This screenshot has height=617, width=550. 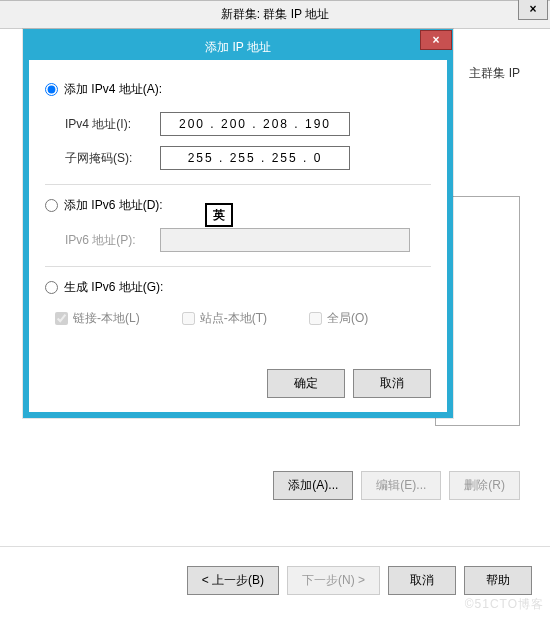 What do you see at coordinates (98, 318) in the screenshot?
I see `link-local-option: 链接-本地(L)` at bounding box center [98, 318].